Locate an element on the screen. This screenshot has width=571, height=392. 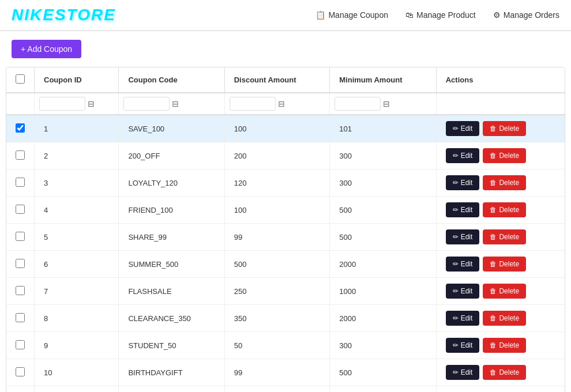
table-row: 1 SAVE_100 100 101 ✏ Edit 🗑 Delete is located at coordinates (286, 129).